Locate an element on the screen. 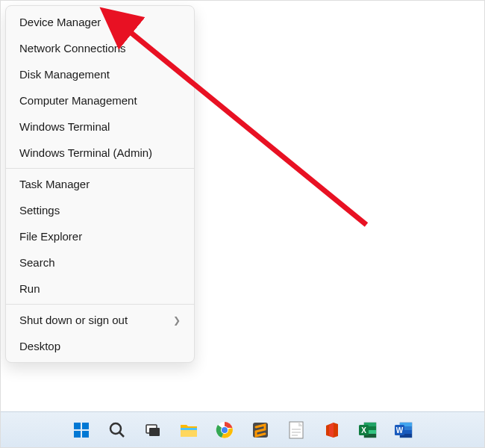 The image size is (485, 448). menu-label: Device Manager is located at coordinates (60, 22).